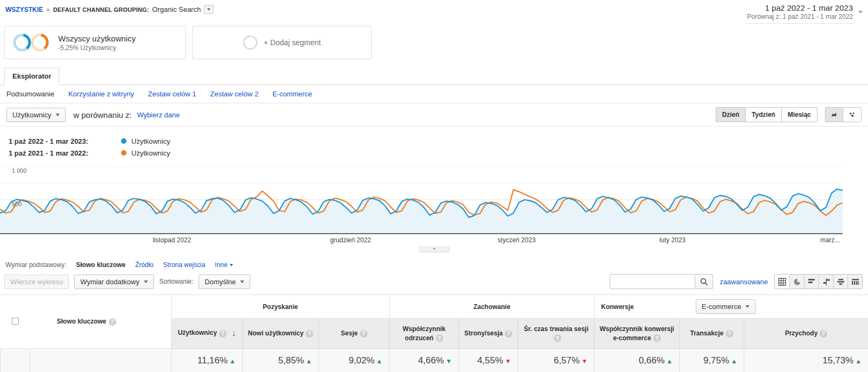  I want to click on totals-new-users: 5,85%▲, so click(281, 361).